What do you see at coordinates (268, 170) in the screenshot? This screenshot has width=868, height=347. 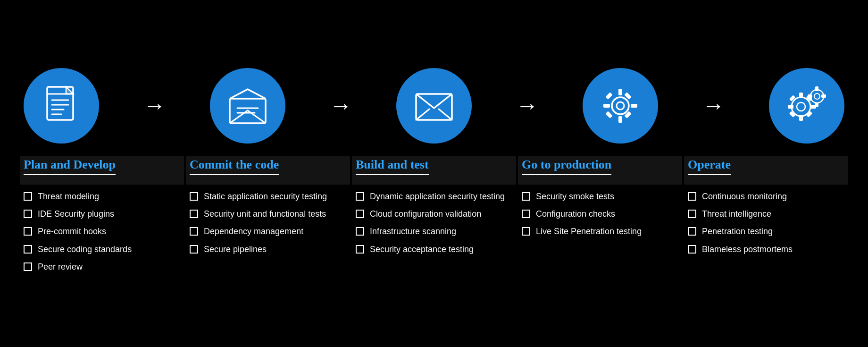 I see `title-wrapper-commit: Commit the code` at bounding box center [268, 170].